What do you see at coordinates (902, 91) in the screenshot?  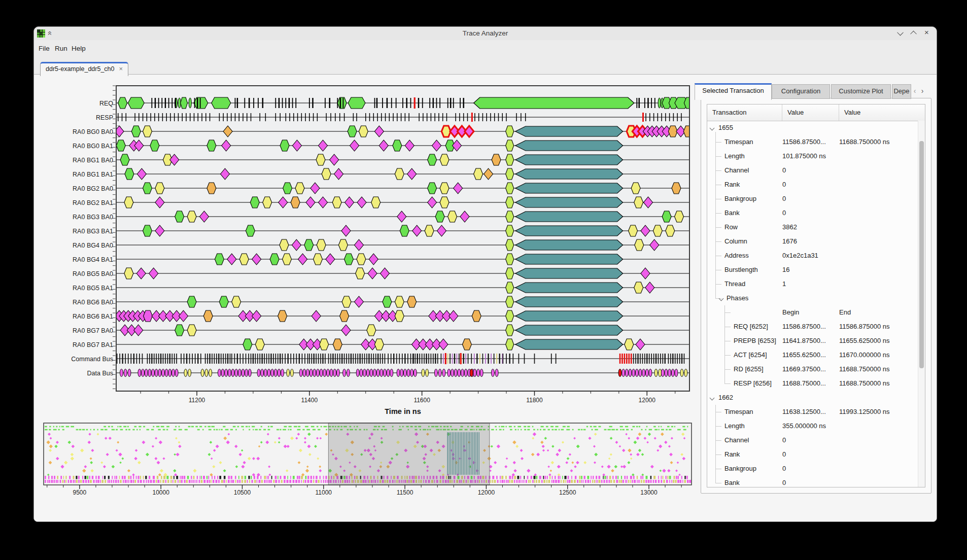 I see `tab-dependencies-clipped: Depe` at bounding box center [902, 91].